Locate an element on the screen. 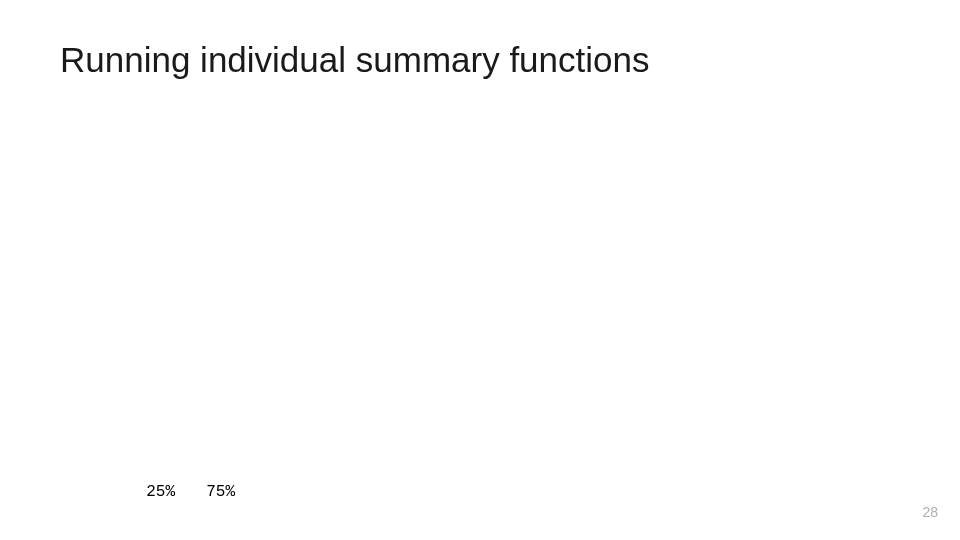 The height and width of the screenshot is (540, 960). quantile-header-row: 25% 75% is located at coordinates (175, 492).